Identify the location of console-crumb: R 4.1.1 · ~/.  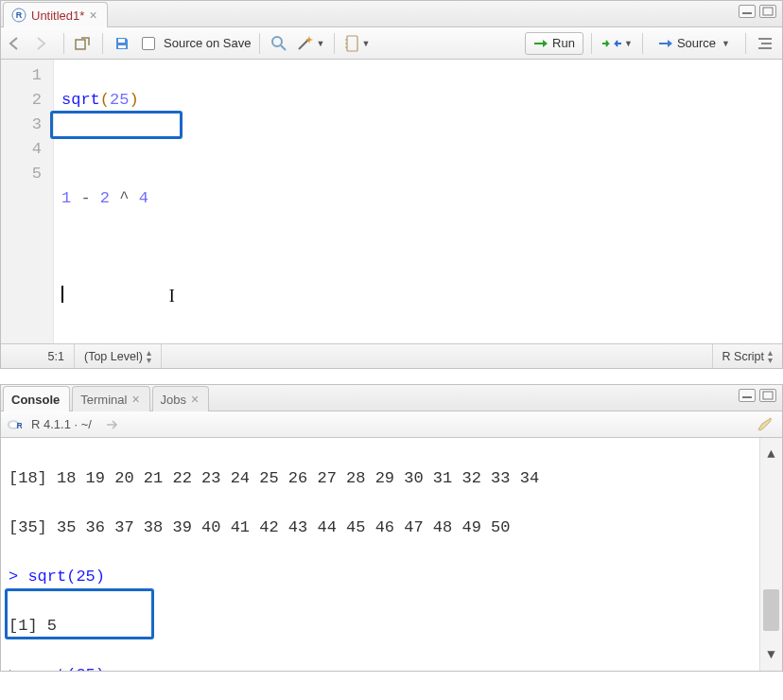
(61, 424).